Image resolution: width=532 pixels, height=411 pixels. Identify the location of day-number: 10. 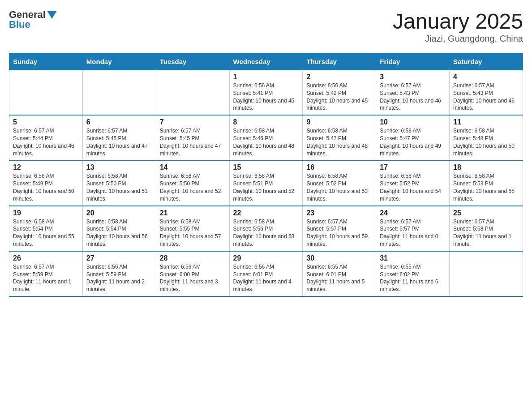
(413, 122).